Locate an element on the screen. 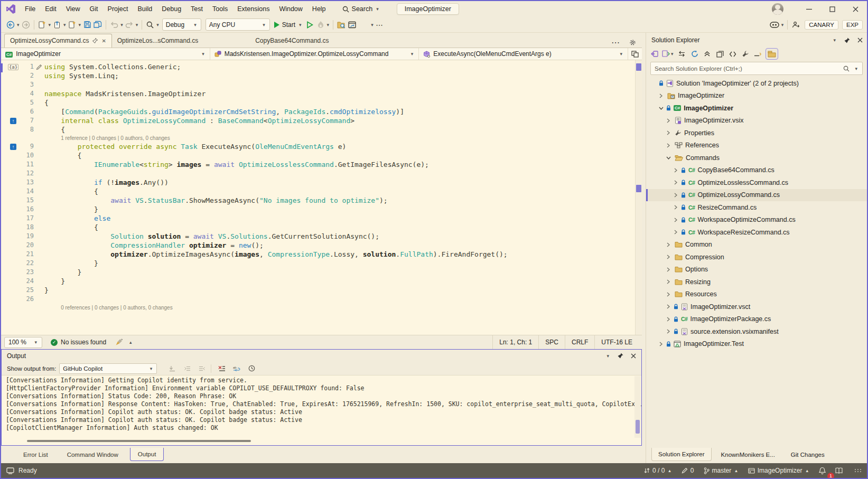 This screenshot has width=868, height=479. encoding: UTF-16 LE is located at coordinates (617, 342).